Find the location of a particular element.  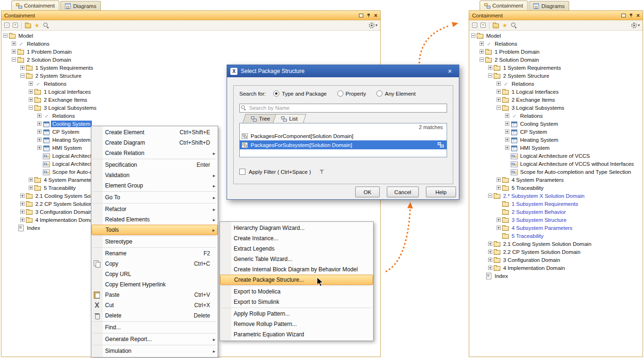

menu-item-create-package-structure: Create Package Structure... is located at coordinates (297, 280).